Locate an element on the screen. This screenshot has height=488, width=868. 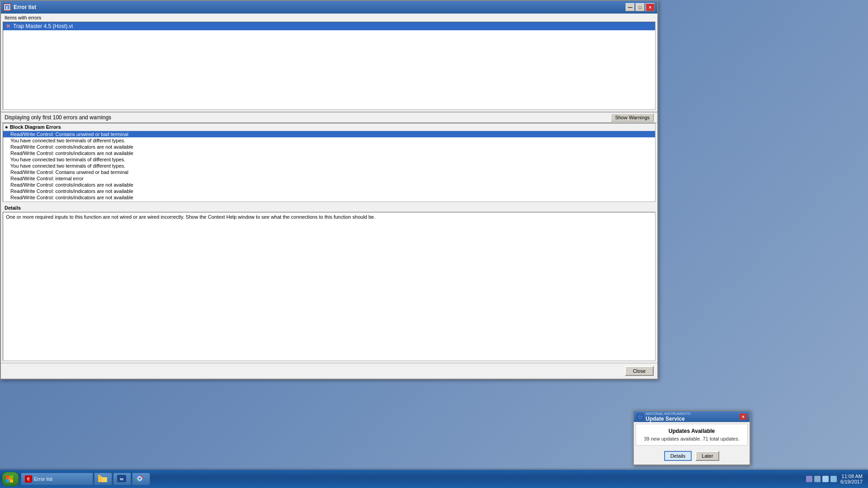
category-label: Block Diagram Errors is located at coordinates (35, 127).